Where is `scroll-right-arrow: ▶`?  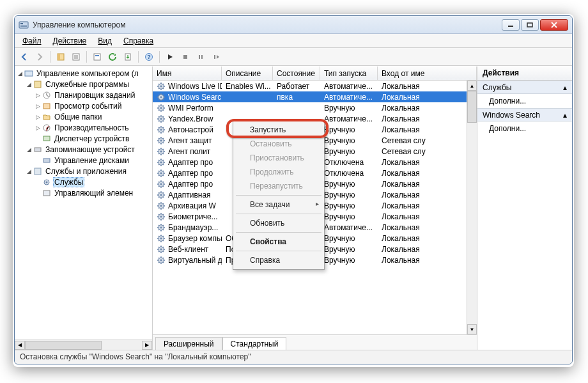 scroll-right-arrow: ▶ is located at coordinates (147, 345).